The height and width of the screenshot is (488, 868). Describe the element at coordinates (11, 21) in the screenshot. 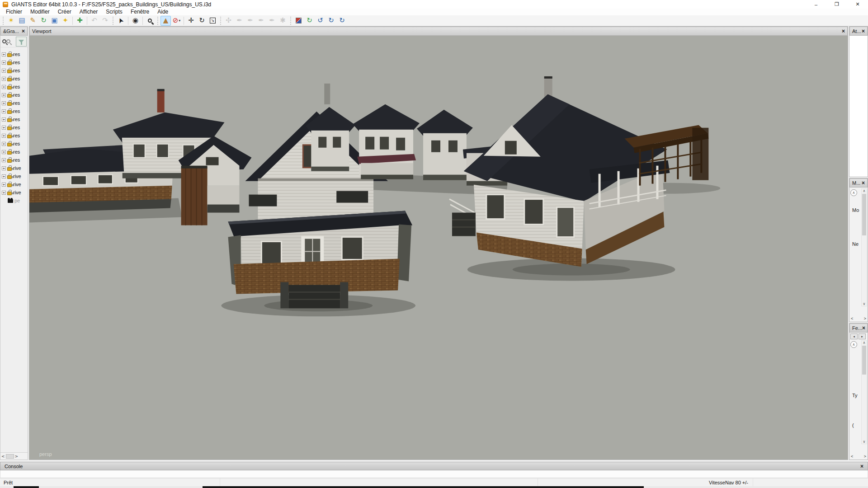

I see `new-file-icon: ✶` at that location.